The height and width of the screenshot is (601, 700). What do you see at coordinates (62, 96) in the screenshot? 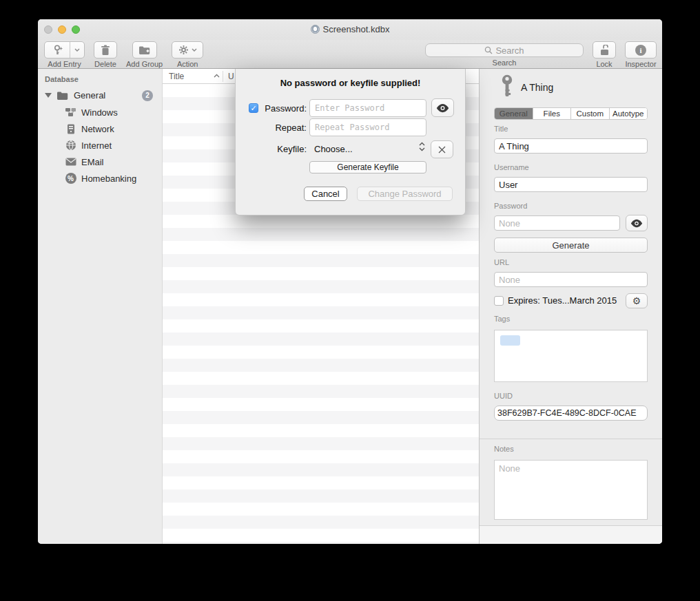
I see `folder-icon` at bounding box center [62, 96].